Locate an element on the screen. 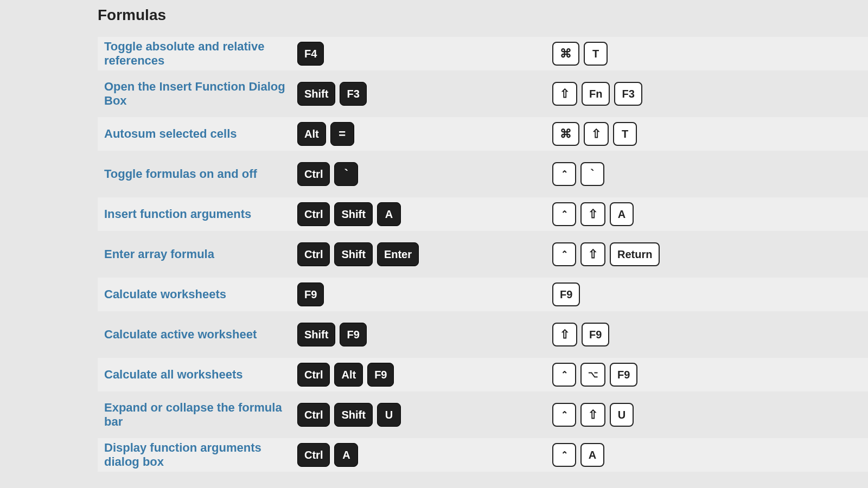  mac-keys: ⌃⇧U is located at coordinates (593, 415).